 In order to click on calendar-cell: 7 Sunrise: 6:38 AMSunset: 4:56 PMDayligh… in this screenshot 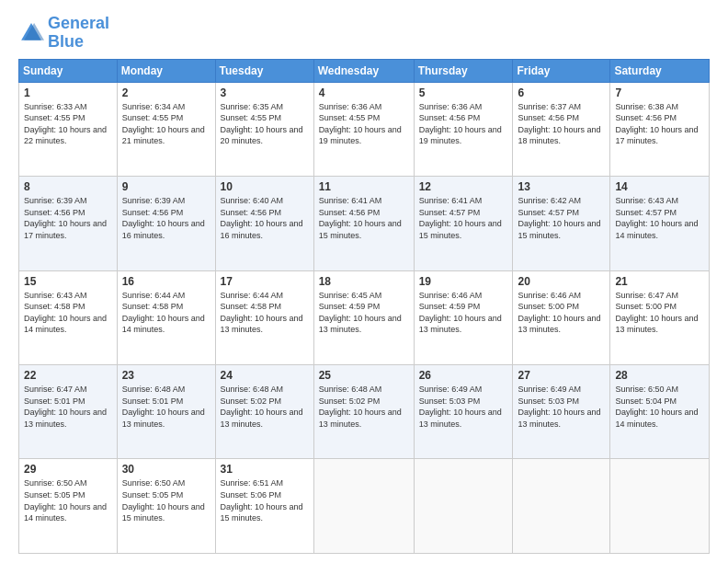, I will do `click(660, 129)`.